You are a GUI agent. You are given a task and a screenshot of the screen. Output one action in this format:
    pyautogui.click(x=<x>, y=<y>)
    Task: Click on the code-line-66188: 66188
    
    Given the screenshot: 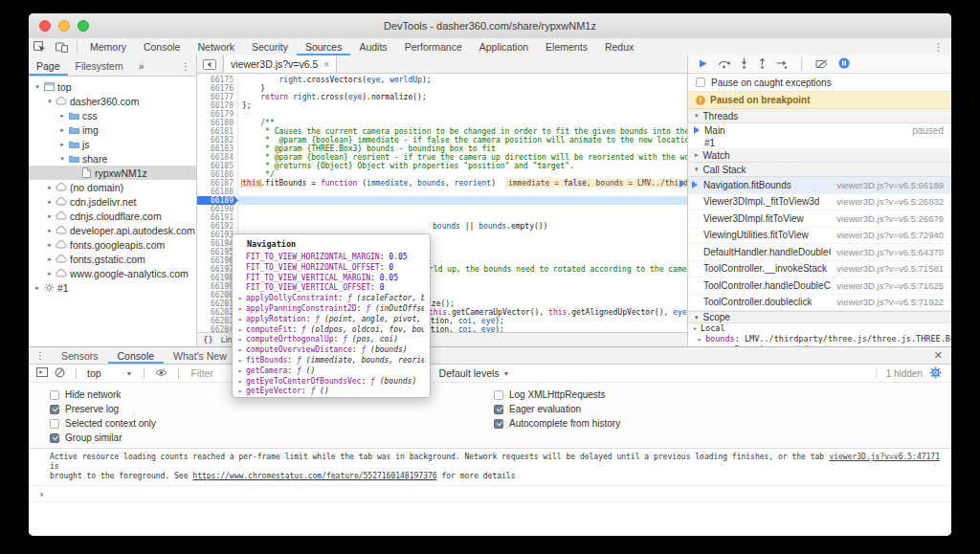 What is the action you would take?
    pyautogui.click(x=442, y=191)
    